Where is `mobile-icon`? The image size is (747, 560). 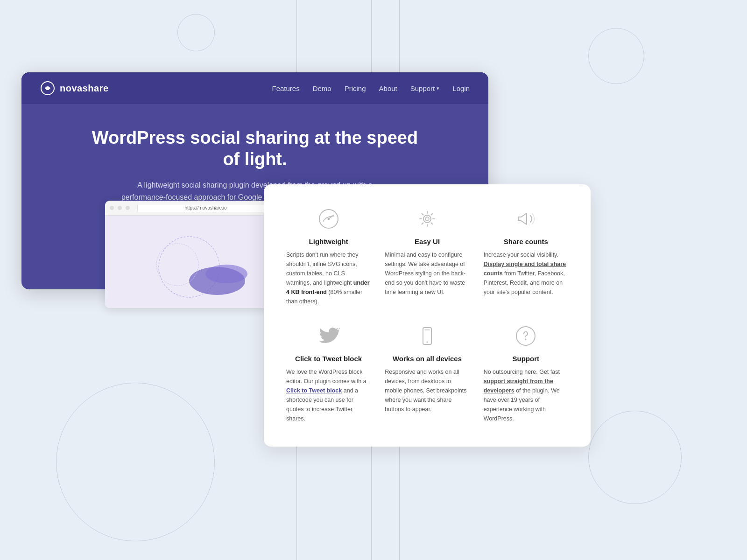
mobile-icon is located at coordinates (427, 336).